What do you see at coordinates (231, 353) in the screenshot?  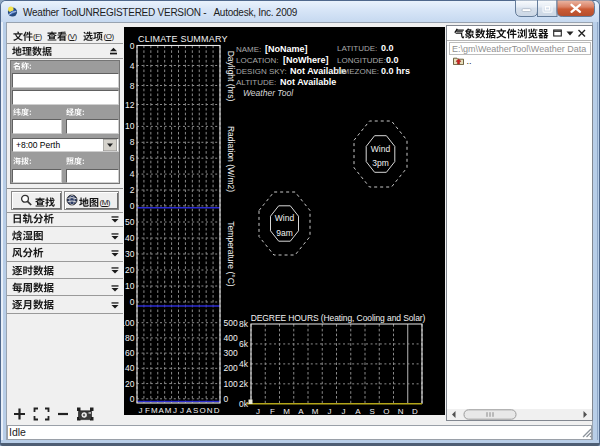 I see `svg-text: 300` at bounding box center [231, 353].